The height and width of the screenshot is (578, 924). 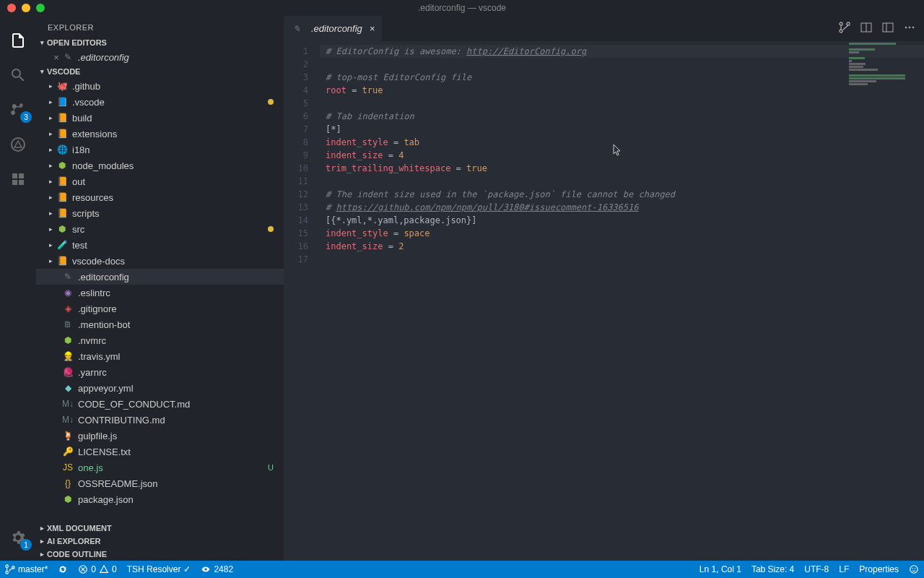 What do you see at coordinates (160, 388) in the screenshot?
I see `file-item: ◆appveyor.yml` at bounding box center [160, 388].